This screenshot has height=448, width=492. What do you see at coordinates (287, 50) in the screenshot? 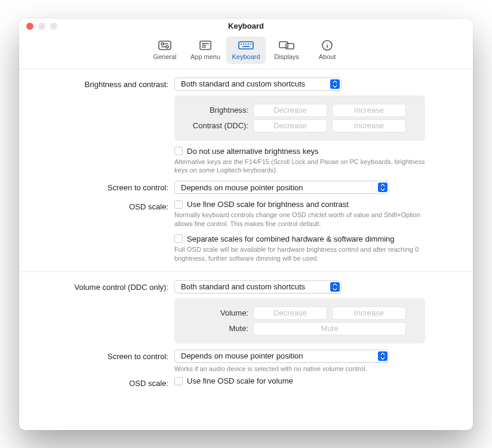
I see `tab-displays: Displays` at bounding box center [287, 50].